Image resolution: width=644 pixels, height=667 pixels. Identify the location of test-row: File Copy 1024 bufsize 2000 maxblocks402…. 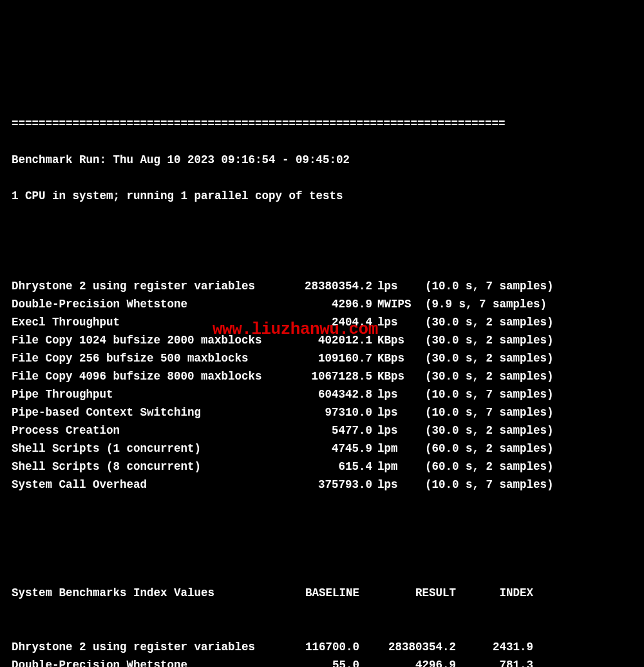
(322, 340).